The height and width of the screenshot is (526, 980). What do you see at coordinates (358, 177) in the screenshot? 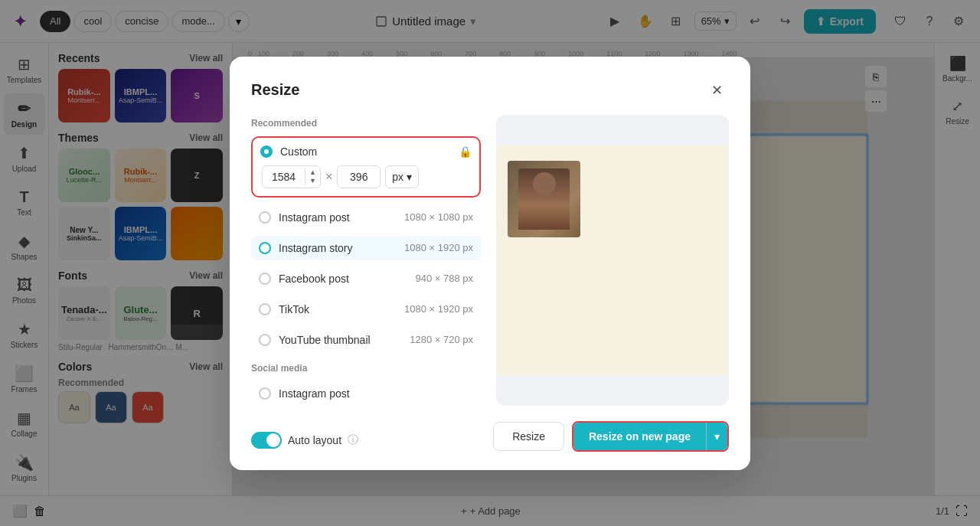
I see `height-input` at bounding box center [358, 177].